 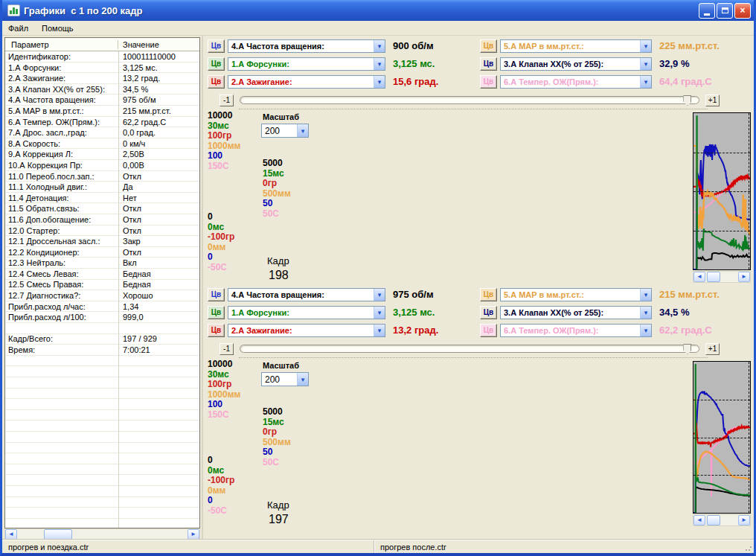 I want to click on param-name: Идентификатор:, so click(x=62, y=57).